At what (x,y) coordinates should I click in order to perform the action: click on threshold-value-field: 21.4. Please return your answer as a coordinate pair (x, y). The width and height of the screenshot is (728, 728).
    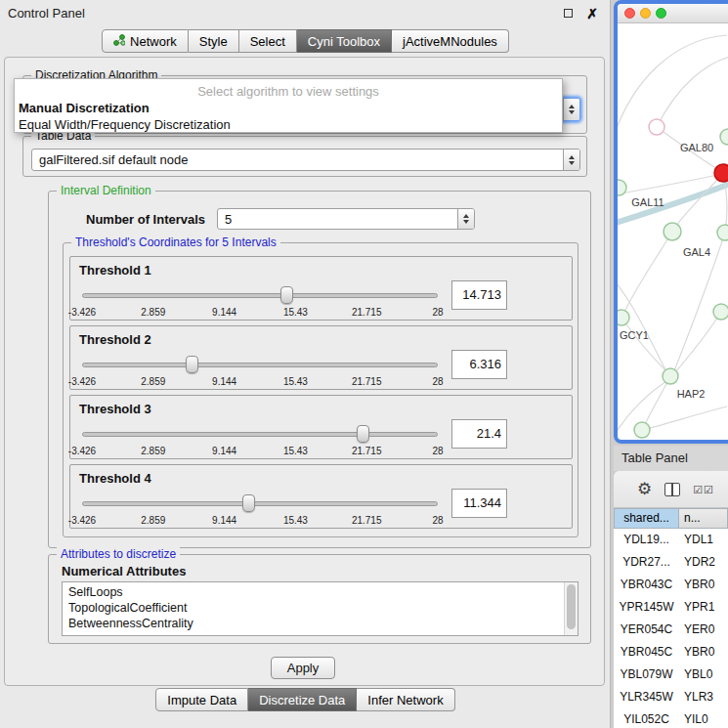
    Looking at the image, I should click on (479, 434).